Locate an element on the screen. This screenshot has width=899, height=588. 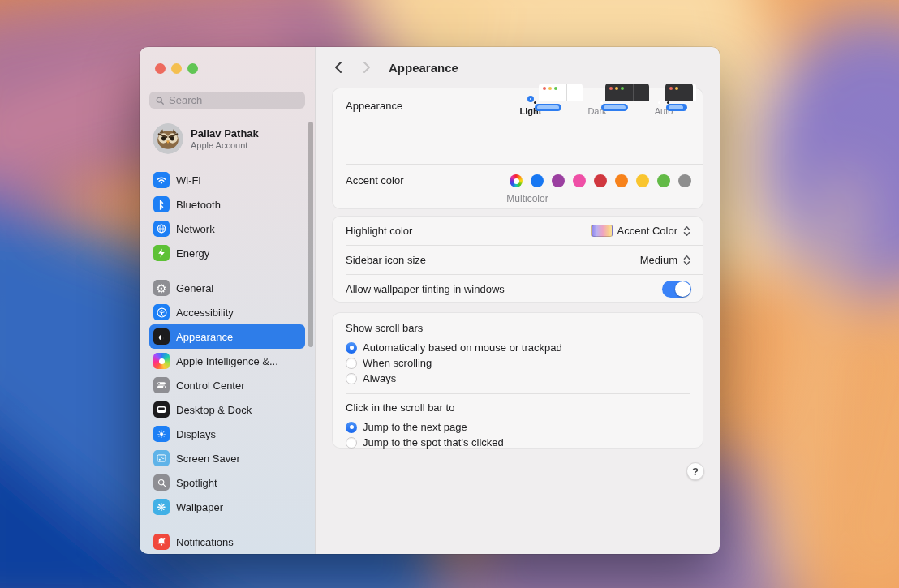
search-input: Search is located at coordinates (227, 101).